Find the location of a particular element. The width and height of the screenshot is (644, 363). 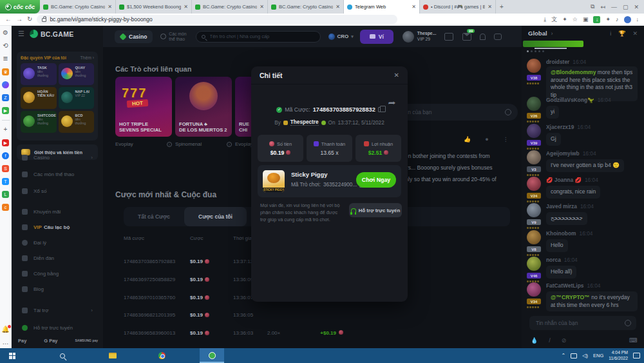

chat-username: norca16:04 is located at coordinates (562, 260).